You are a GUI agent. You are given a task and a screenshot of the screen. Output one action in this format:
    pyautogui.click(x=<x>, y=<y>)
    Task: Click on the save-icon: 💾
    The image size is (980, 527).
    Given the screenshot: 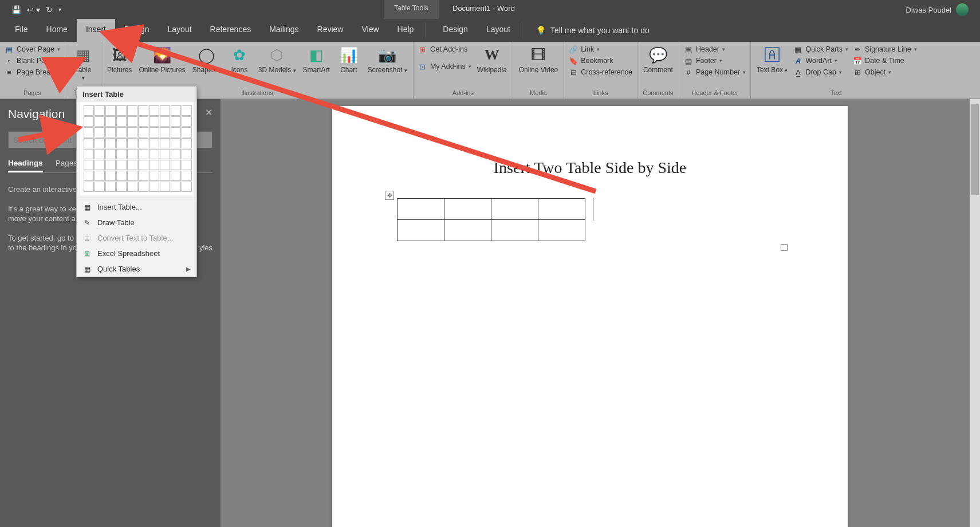 What is the action you would take?
    pyautogui.click(x=16, y=10)
    